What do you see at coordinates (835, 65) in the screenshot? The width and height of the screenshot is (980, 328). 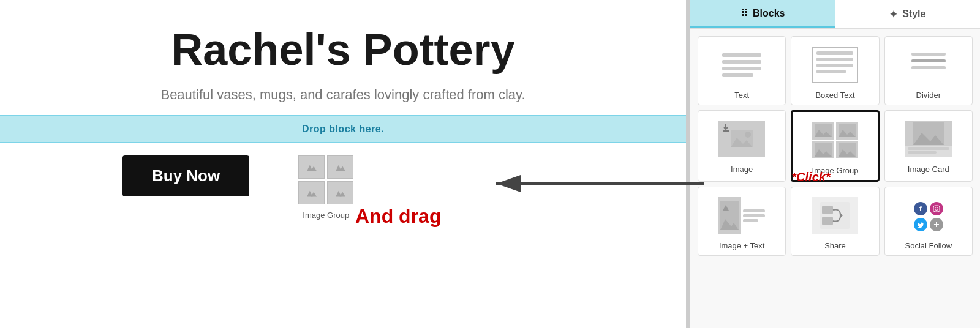 I see `block-icon-boxed-text` at bounding box center [835, 65].